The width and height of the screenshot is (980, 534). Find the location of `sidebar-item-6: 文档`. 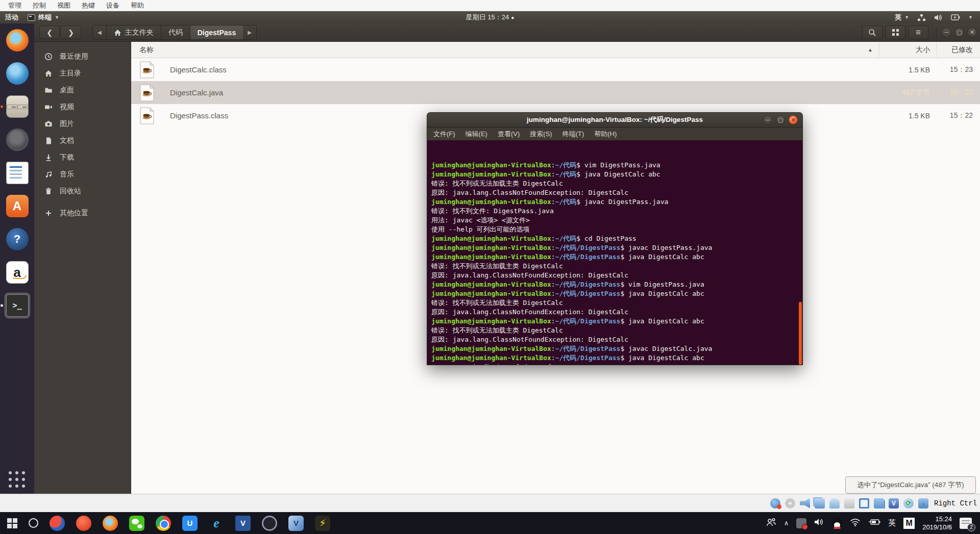

sidebar-item-6: 文档 is located at coordinates (83, 141).